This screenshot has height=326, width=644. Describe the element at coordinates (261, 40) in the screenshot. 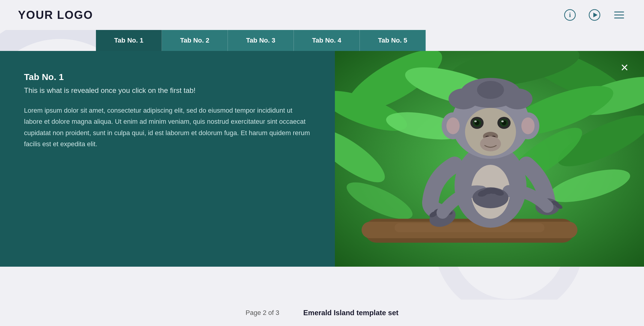

I see `tab-3: Tab No. 3` at that location.